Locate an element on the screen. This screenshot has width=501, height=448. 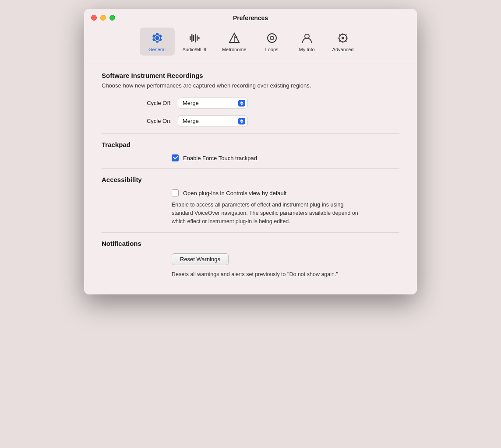
tab-my-info-label: My Info is located at coordinates (307, 49).